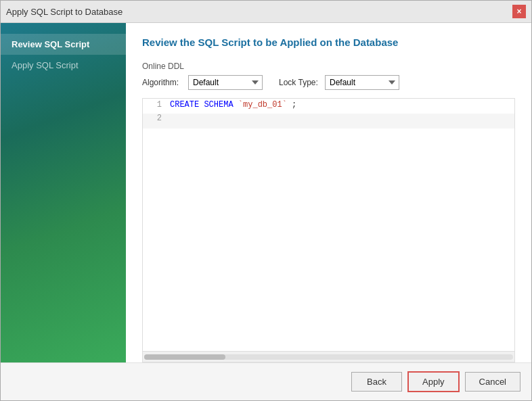  I want to click on scrollbar-track, so click(329, 357).